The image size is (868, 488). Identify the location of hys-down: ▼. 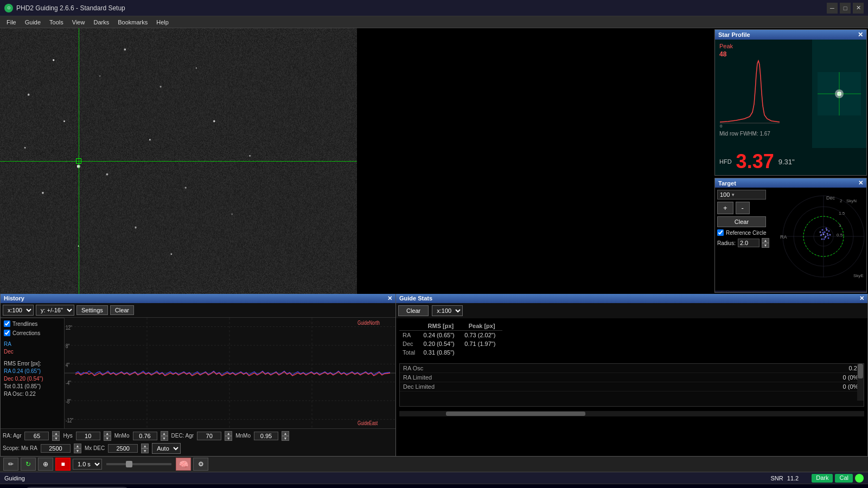
(107, 438).